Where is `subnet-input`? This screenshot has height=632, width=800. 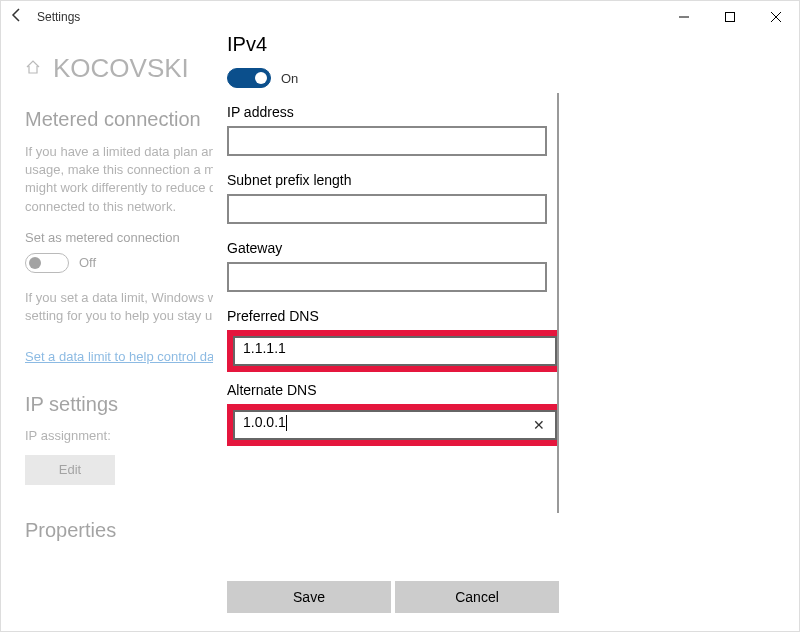
subnet-input is located at coordinates (387, 209).